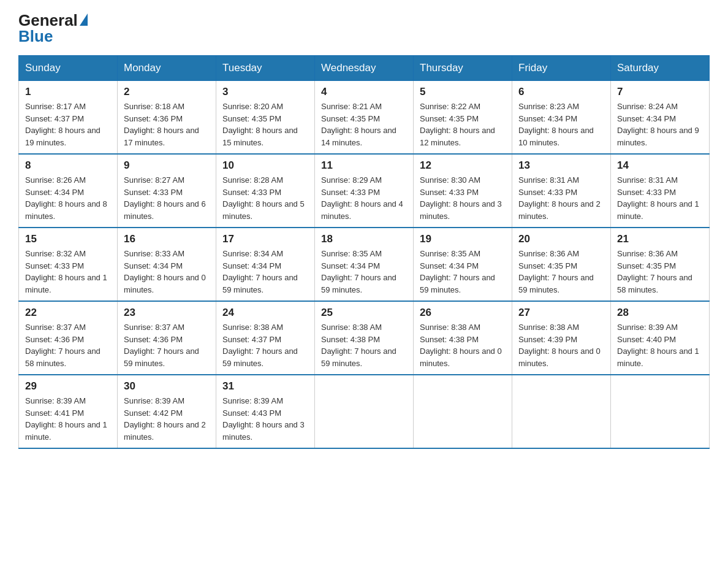 Image resolution: width=728 pixels, height=563 pixels. What do you see at coordinates (661, 69) in the screenshot?
I see `header-saturday: Saturday` at bounding box center [661, 69].